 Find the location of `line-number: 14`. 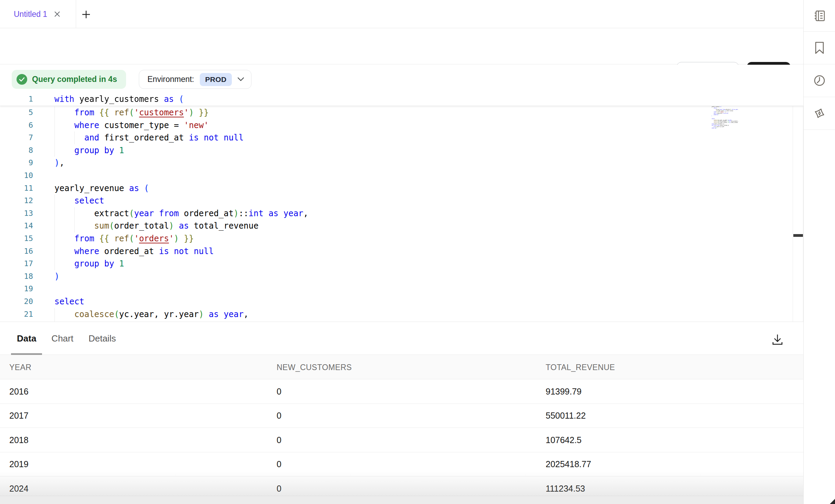

line-number: 14 is located at coordinates (17, 226).